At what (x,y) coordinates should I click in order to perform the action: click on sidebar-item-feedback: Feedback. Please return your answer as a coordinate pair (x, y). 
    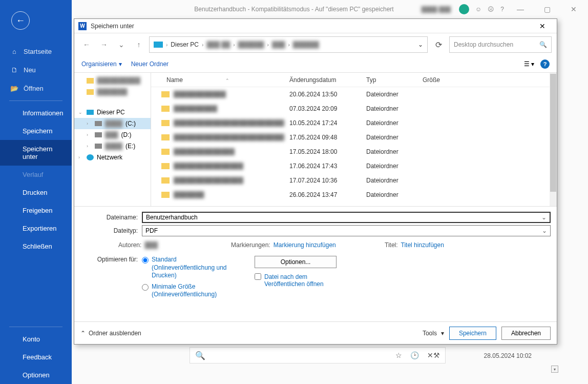
    Looking at the image, I should click on (36, 357).